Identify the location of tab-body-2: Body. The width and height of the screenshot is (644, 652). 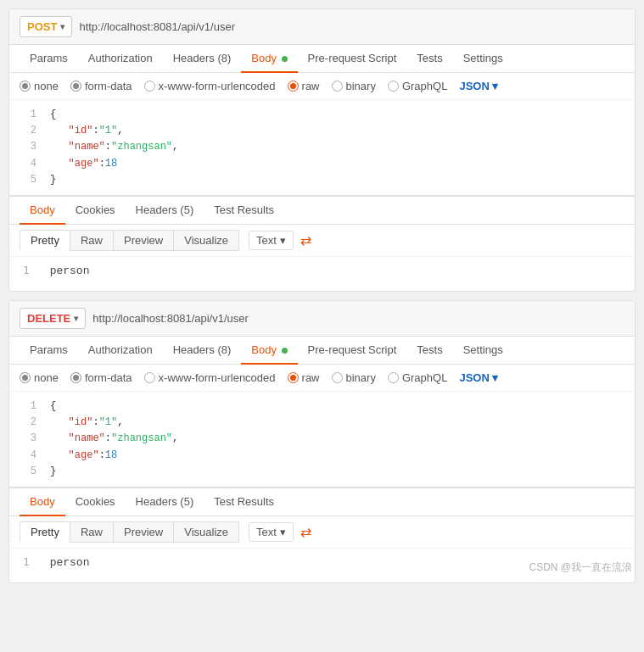
(269, 351).